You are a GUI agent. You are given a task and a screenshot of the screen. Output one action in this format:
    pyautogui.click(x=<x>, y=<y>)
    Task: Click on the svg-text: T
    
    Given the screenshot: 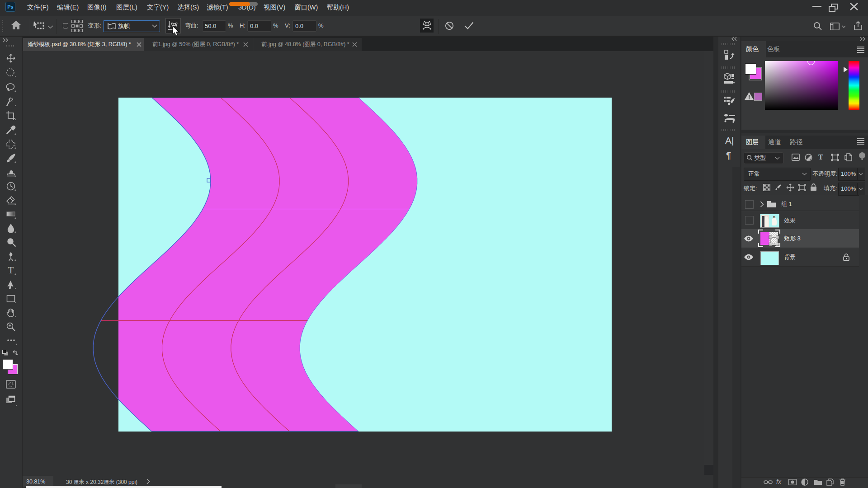 What is the action you would take?
    pyautogui.click(x=11, y=270)
    